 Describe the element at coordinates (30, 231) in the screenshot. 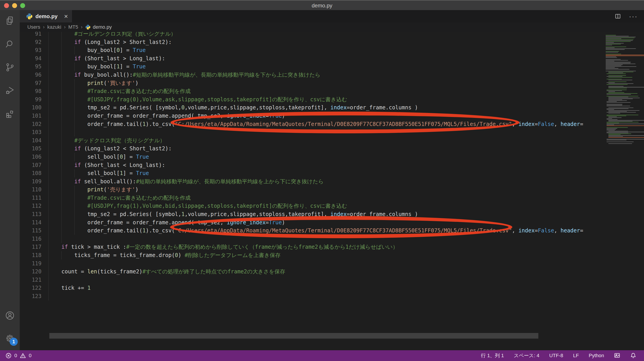

I see `line-number: 115` at that location.